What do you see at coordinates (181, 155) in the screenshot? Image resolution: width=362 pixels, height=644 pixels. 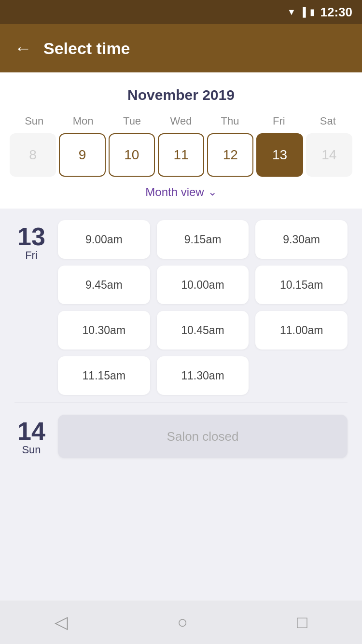 I see `calendar-row: 8 9 10 11 12 13 14` at bounding box center [181, 155].